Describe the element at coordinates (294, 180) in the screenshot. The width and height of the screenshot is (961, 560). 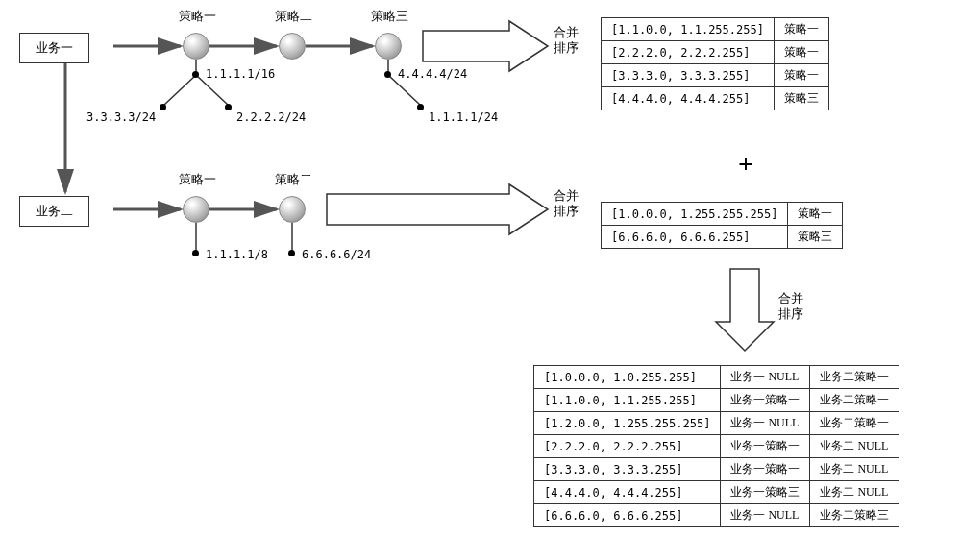
I see `row2-strategy2-label: 策略二` at that location.